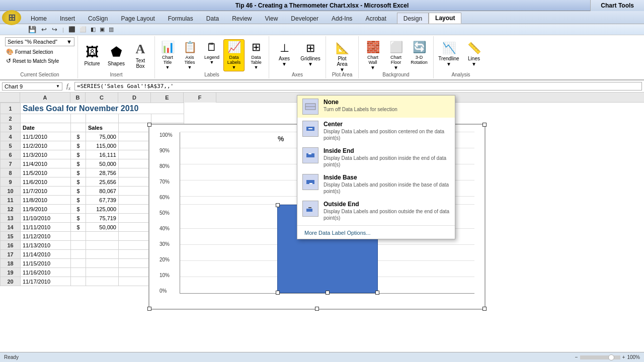 This screenshot has width=644, height=362. What do you see at coordinates (111, 29) in the screenshot?
I see `qa-btn7: ▥` at bounding box center [111, 29].